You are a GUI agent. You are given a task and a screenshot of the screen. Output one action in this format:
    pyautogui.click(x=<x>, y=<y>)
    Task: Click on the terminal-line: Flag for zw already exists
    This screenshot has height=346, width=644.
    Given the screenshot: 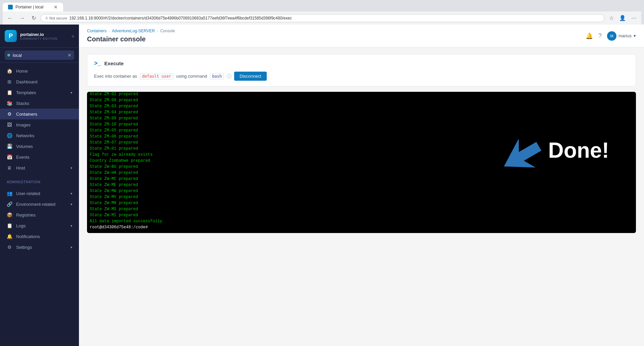 What is the action you would take?
    pyautogui.click(x=361, y=155)
    